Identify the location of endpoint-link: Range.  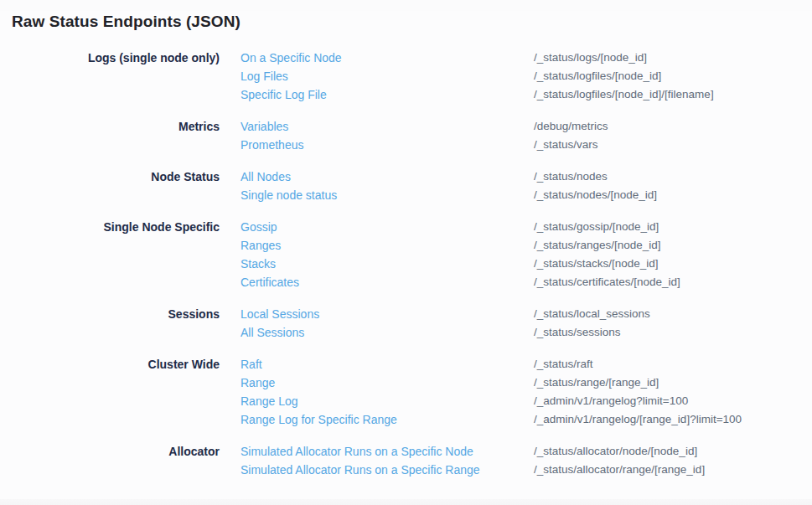
(387, 383).